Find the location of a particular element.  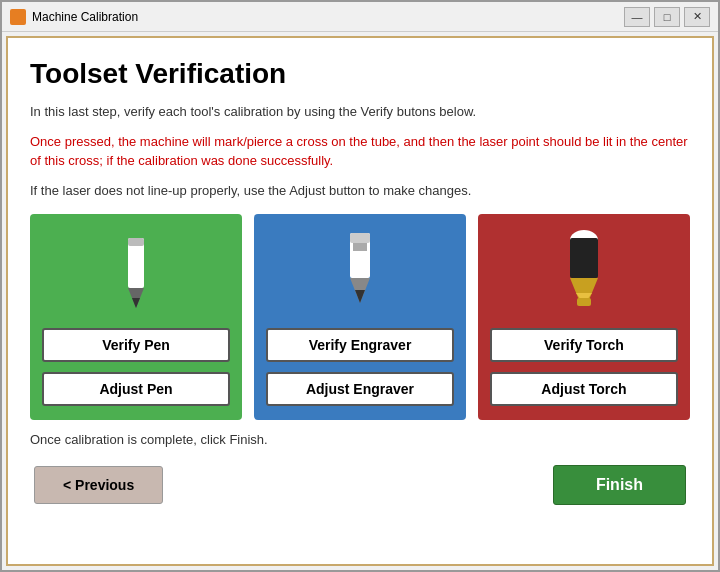

description-2: Once pressed, the machine will mark/pier… is located at coordinates (360, 152).